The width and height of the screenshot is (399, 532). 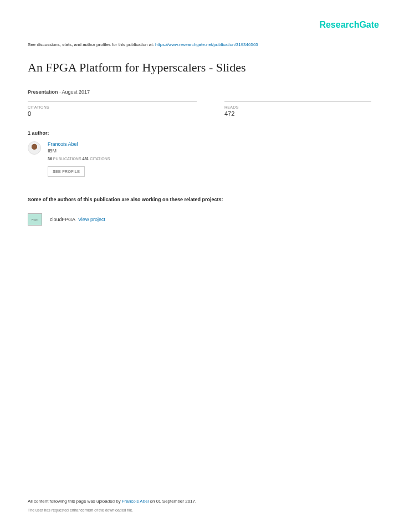 What do you see at coordinates (207, 44) in the screenshot?
I see `publication-url-link: https://www.researchgate.net/publication…` at bounding box center [207, 44].